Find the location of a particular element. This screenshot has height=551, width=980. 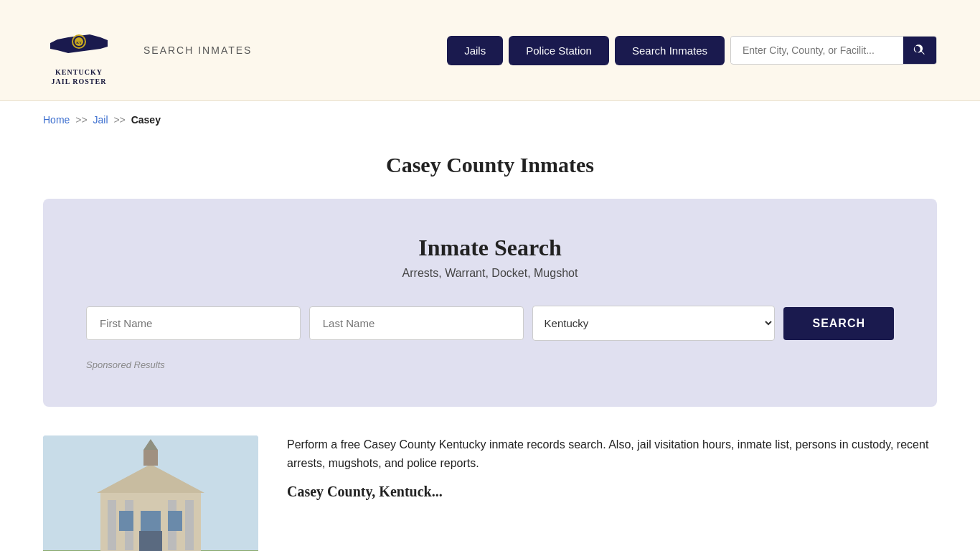

breadcrumb-sep-1: >> is located at coordinates (81, 120).